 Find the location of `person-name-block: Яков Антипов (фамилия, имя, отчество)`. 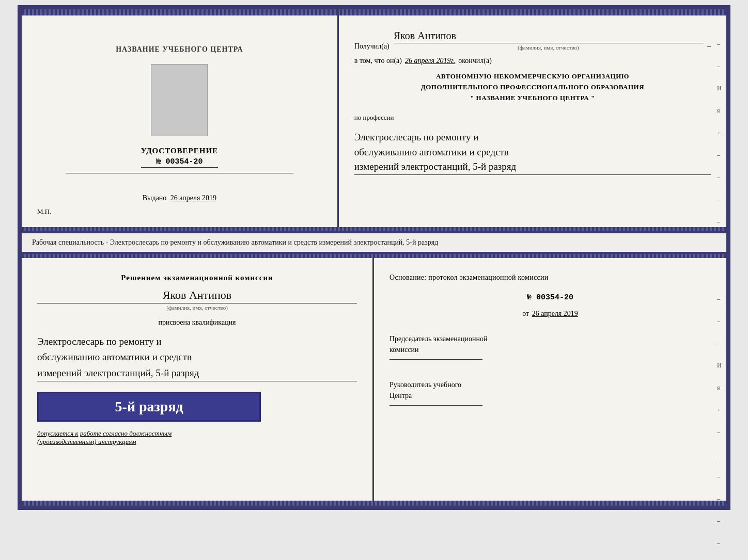

person-name-block: Яков Антипов (фамилия, имя, отчество) is located at coordinates (197, 299).